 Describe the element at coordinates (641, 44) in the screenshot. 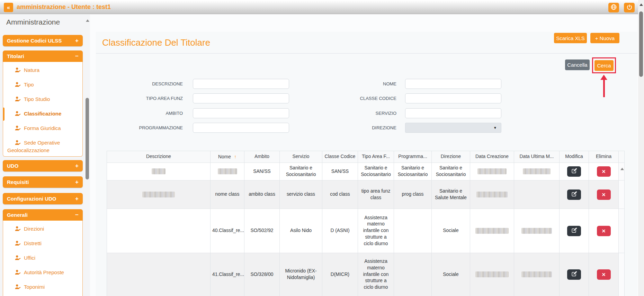

I see `window-scrollbar-thumb` at that location.